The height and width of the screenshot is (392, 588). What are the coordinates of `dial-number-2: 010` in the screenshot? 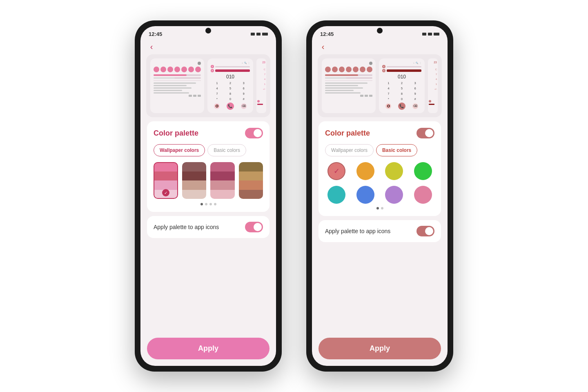 It's located at (402, 77).